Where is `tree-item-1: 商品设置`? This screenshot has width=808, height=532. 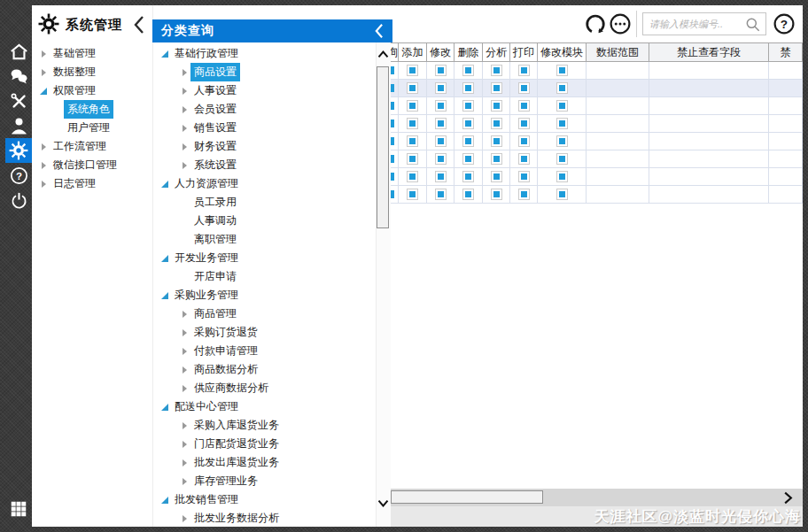
tree-item-1: 商品设置 is located at coordinates (264, 73).